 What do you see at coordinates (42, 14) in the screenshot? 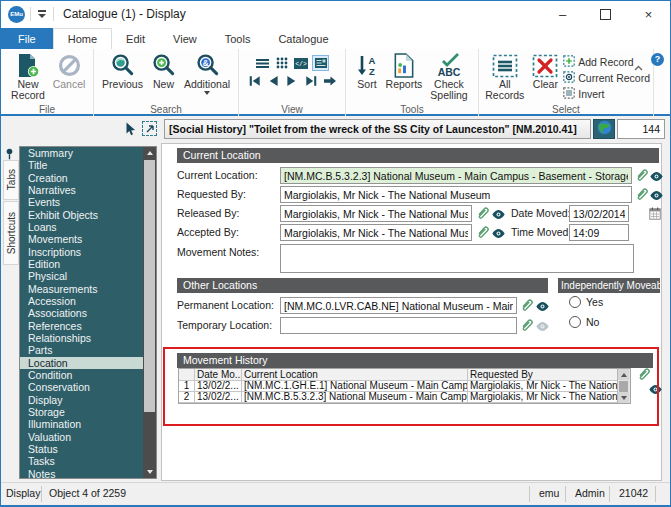
I see `quick-access-dropdown-icon` at bounding box center [42, 14].